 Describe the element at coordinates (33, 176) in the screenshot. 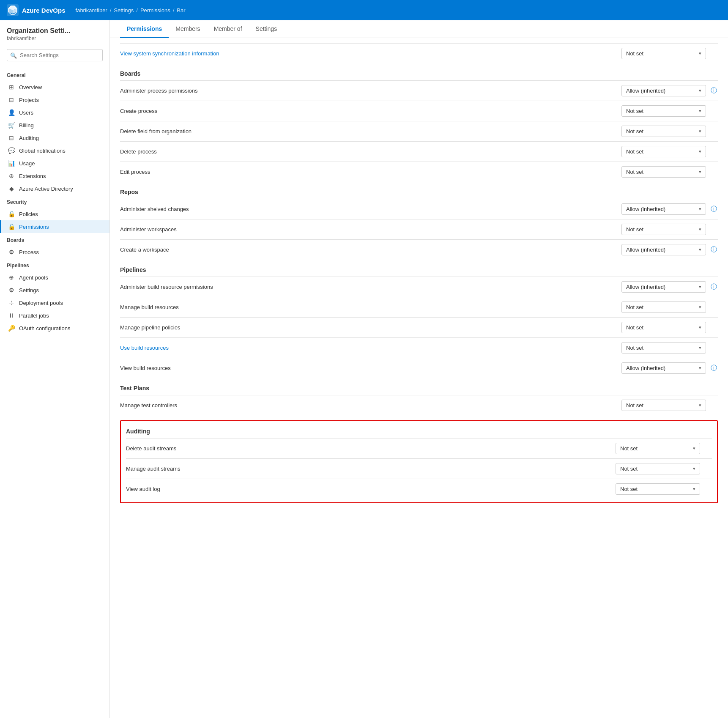

I see `sidebar-item-label: Extensions` at that location.